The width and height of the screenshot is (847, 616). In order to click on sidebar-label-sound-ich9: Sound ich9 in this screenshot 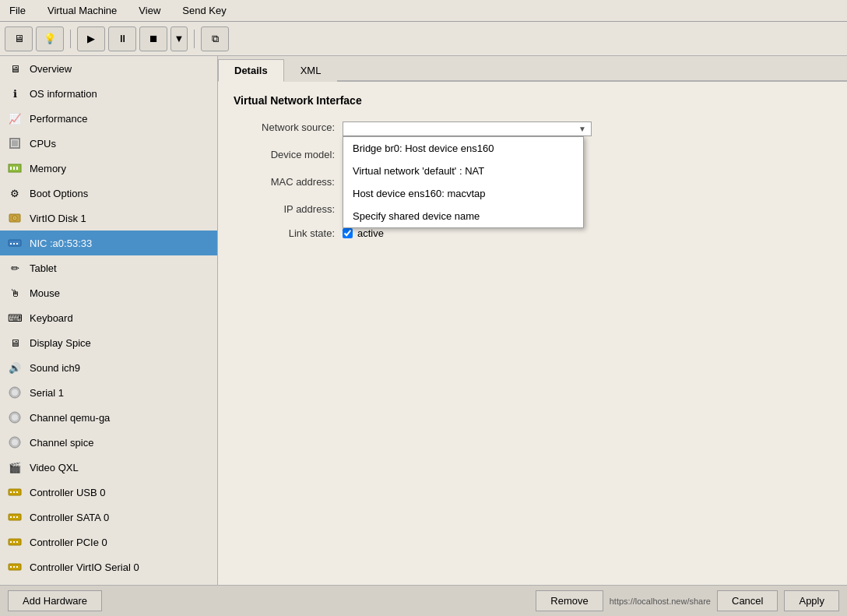, I will do `click(54, 368)`.